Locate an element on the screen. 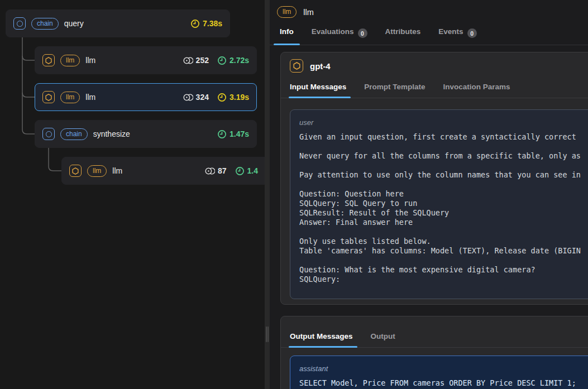 The height and width of the screenshot is (389, 588). span-duration: 3.19s is located at coordinates (233, 97).